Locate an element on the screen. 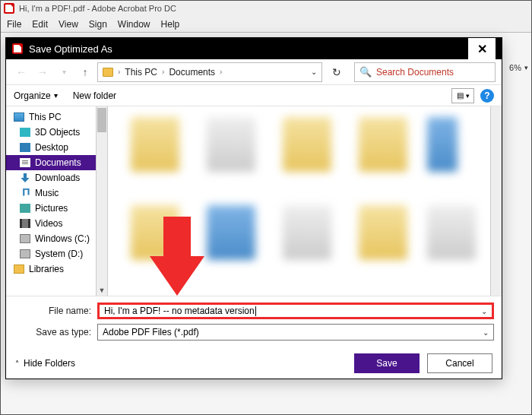  filetype-dropdown: ⌄ is located at coordinates (486, 332).